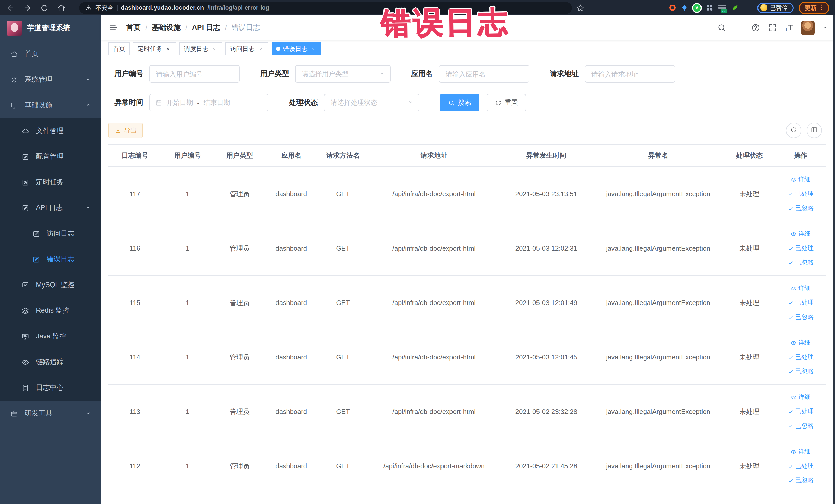  I want to click on fullscreen-icon, so click(773, 28).